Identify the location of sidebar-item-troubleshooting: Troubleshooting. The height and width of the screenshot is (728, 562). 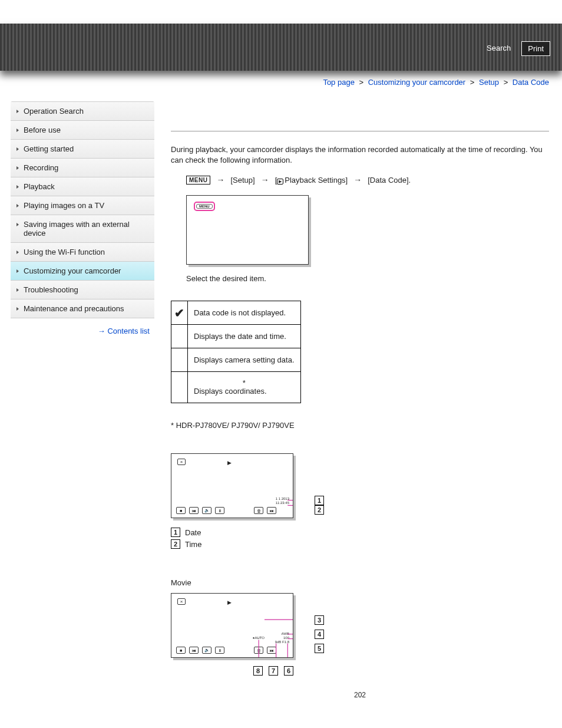
(82, 290).